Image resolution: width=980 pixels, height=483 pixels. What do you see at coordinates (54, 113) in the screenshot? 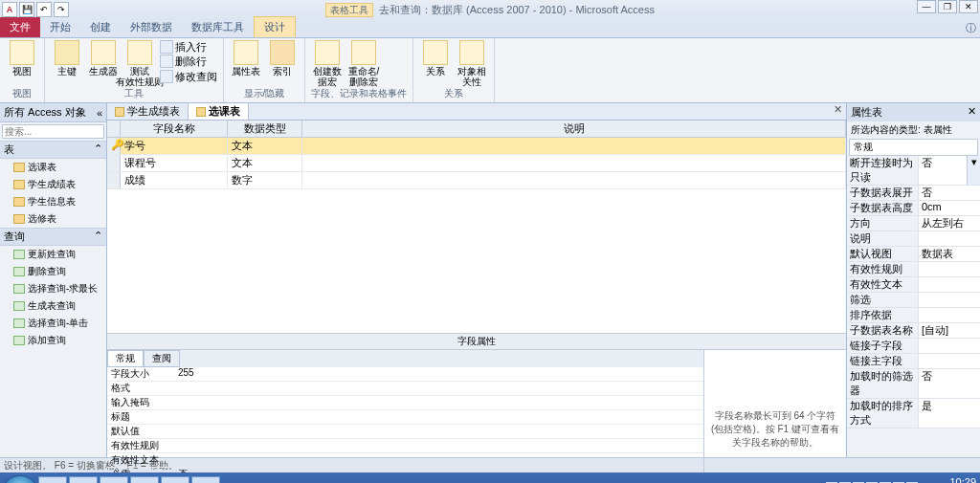
I see `nav-header: 所有 Access 对象«` at bounding box center [54, 113].